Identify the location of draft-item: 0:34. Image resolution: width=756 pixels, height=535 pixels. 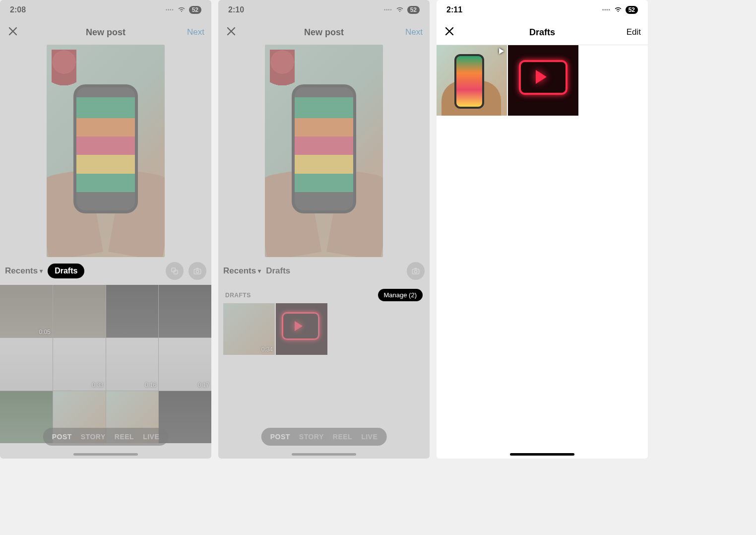
(249, 329).